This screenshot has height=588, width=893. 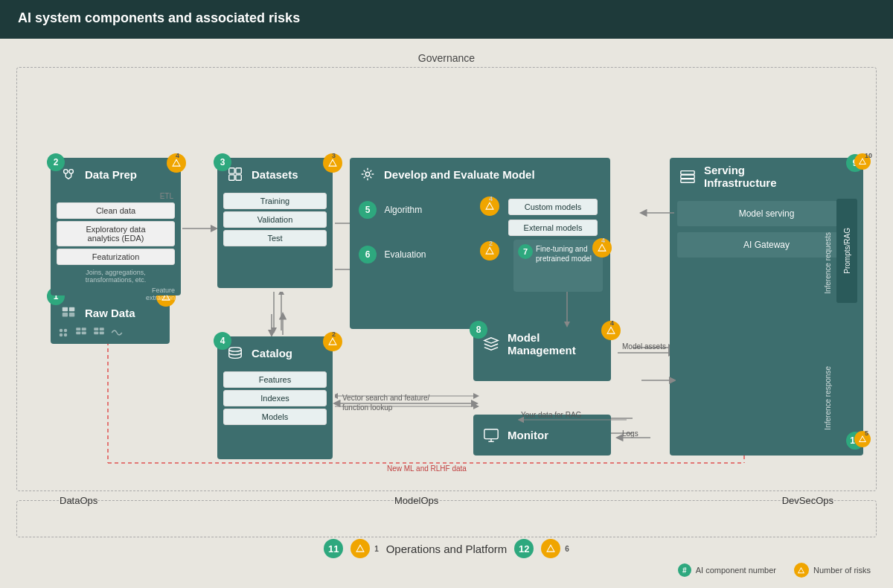 What do you see at coordinates (740, 183) in the screenshot?
I see `serving-title2: Infrastructure` at bounding box center [740, 183].